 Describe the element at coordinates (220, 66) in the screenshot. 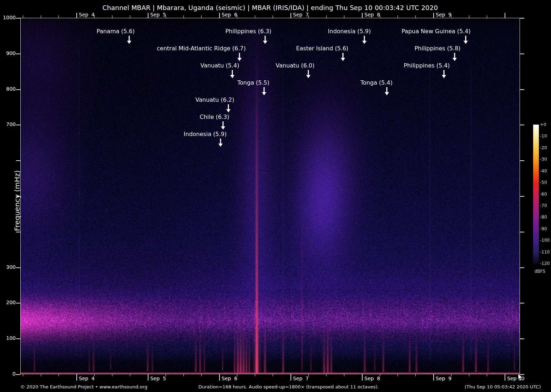

I see `earthquake-annotation: Vanuatu (5.4)` at that location.